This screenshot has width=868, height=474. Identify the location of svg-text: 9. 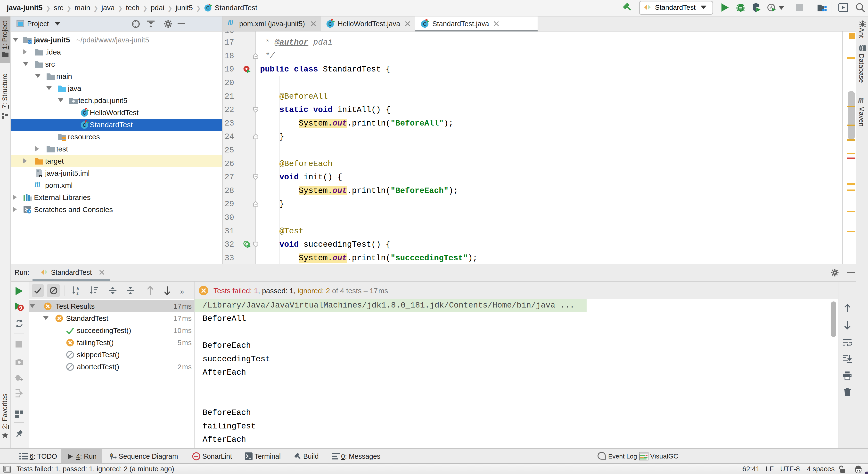
(21, 308).